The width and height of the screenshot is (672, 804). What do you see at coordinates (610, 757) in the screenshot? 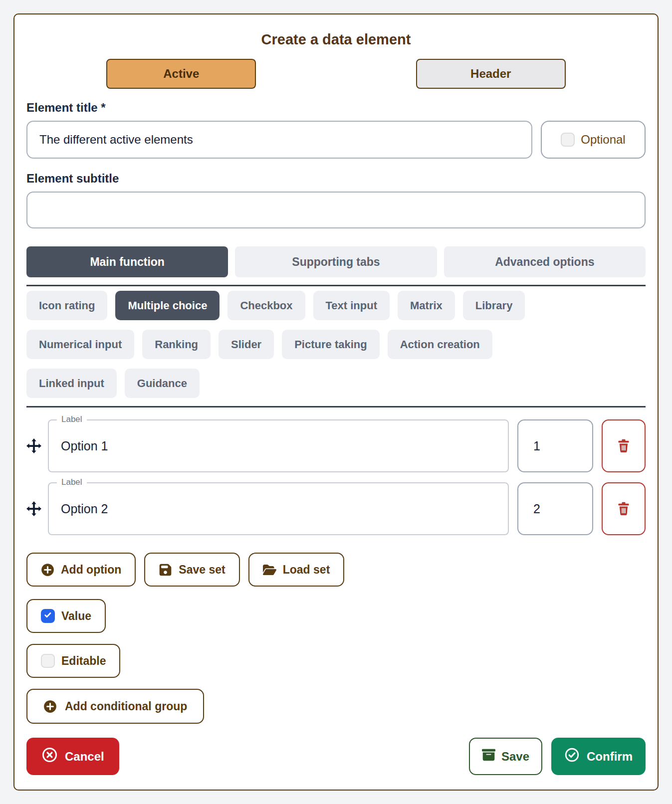
I see `confirm-label: Confirm` at bounding box center [610, 757].